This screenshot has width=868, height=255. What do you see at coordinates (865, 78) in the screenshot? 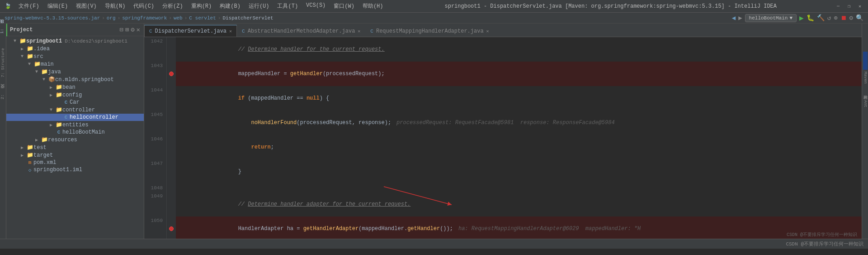
I see `maven-label: Maven` at bounding box center [865, 78].